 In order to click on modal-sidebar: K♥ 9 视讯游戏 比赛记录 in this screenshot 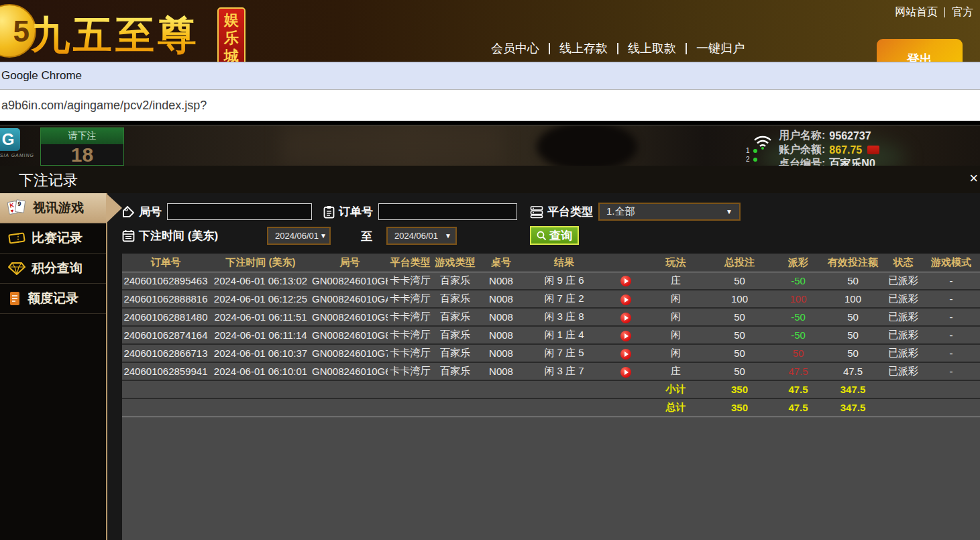, I will do `click(54, 366)`.